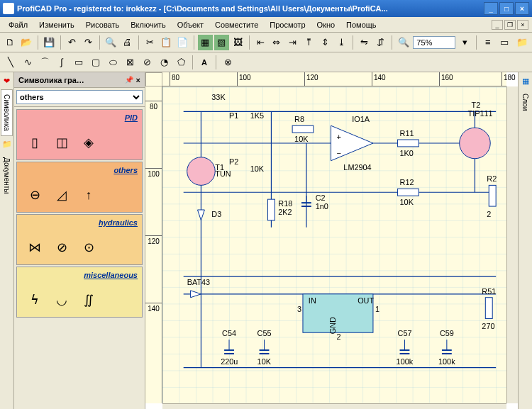 This screenshot has width=532, height=409. Describe the element at coordinates (35, 300) in the screenshot. I see `symbol-icon: ϟ` at that location.